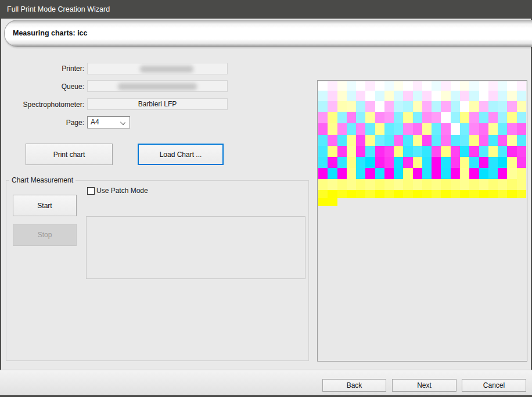 This screenshot has height=397, width=532. What do you see at coordinates (268, 34) in the screenshot?
I see `wizard-step-banner: Measuring charts: icc` at bounding box center [268, 34].